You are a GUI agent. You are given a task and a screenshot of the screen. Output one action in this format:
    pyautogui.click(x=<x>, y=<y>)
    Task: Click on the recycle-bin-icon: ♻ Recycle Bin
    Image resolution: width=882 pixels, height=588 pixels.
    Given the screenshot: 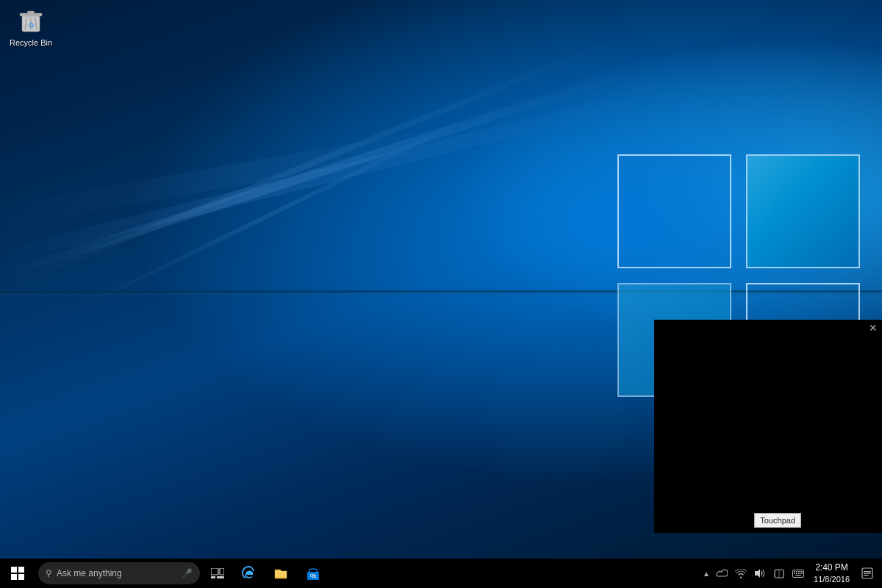 What is the action you would take?
    pyautogui.click(x=31, y=26)
    